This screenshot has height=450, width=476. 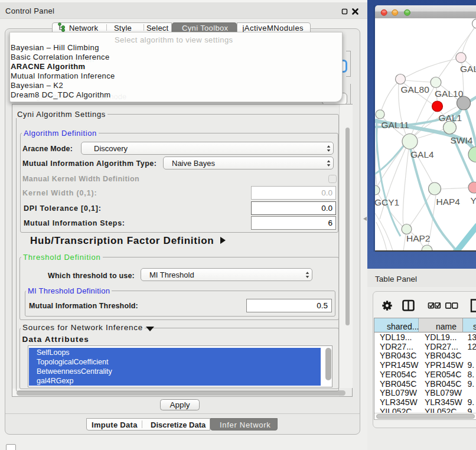 What do you see at coordinates (451, 118) in the screenshot?
I see `svg-text: GAL1` at bounding box center [451, 118].